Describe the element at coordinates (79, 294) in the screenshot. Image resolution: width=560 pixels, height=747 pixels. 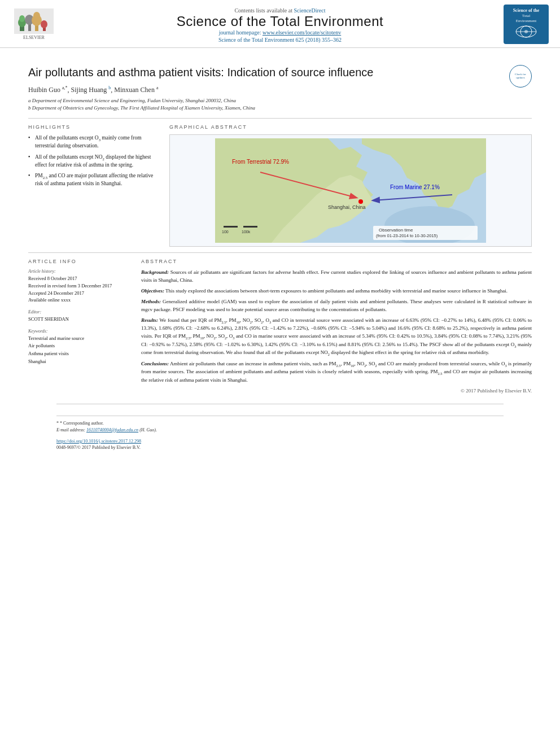
I see `accepted-date: Accepted 24 December 2017` at that location.